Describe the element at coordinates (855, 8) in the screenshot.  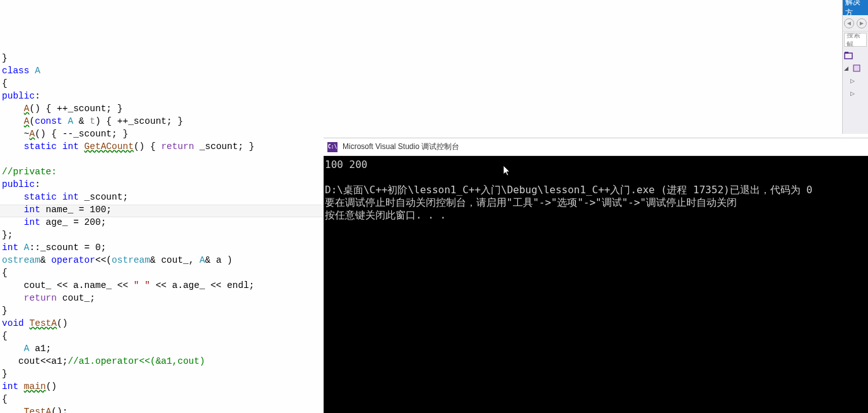
I see `panel-title: 解决方` at that location.